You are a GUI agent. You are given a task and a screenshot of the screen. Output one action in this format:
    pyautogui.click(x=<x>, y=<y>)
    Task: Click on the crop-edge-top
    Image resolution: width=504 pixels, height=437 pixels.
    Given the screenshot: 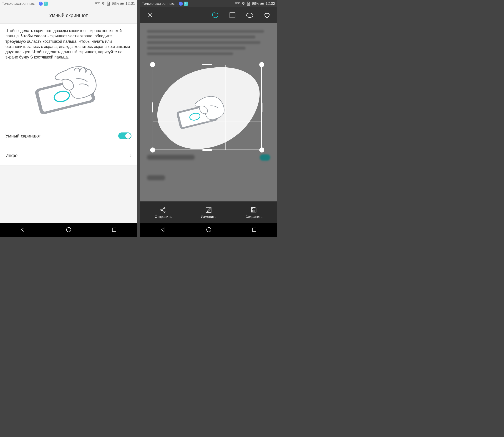 What is the action you would take?
    pyautogui.click(x=207, y=65)
    